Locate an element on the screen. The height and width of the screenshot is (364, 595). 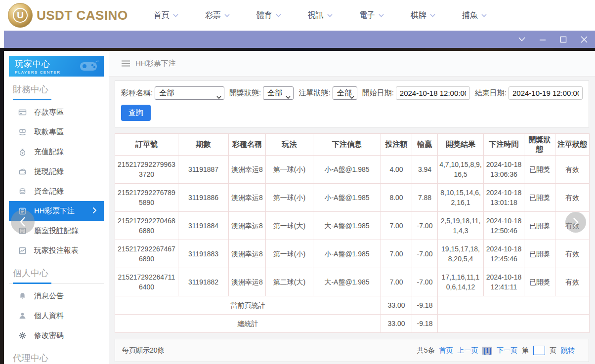
cell-bet-info: 小-A盤@1.985 is located at coordinates (347, 198).